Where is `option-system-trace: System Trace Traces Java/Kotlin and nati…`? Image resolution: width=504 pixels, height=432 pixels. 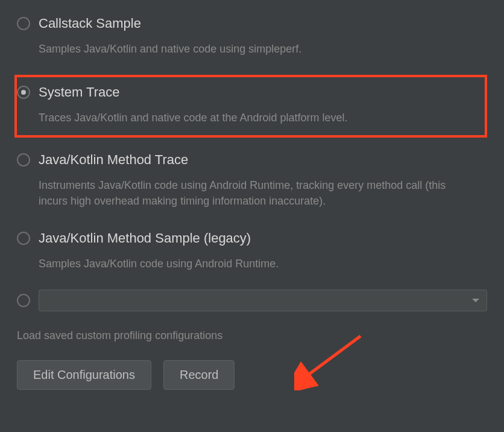
option-system-trace: System Trace Traces Java/Kotlin and nati… is located at coordinates (251, 106).